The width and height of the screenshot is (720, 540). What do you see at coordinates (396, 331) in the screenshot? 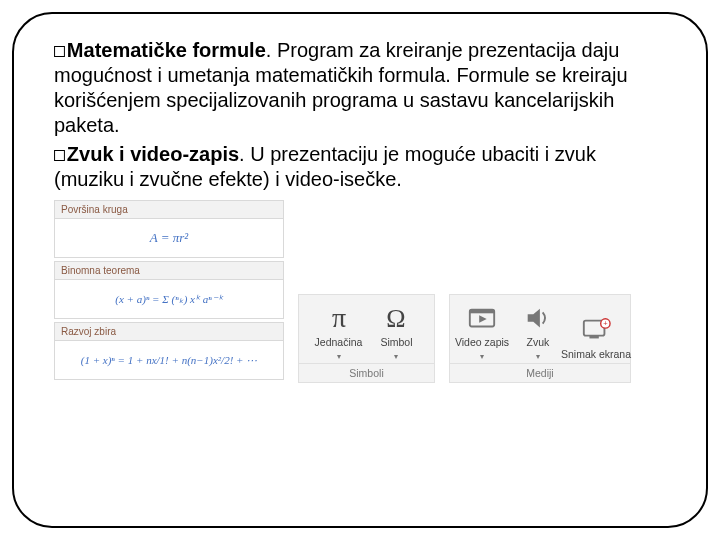
I see `symbol-button: Ω Simbol ▾` at bounding box center [396, 331].